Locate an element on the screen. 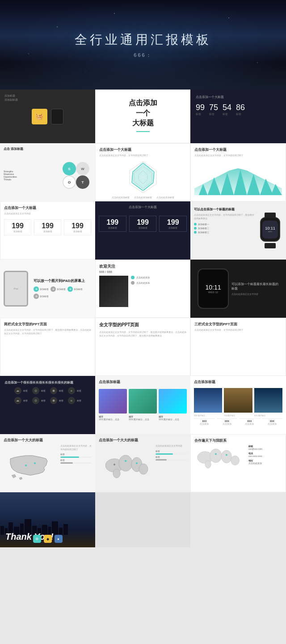 Image resolution: width=286 pixels, height=644 pixels. slide-stats-white: 点击添加一个大标题 点击此处添加正文文字内容 199 添加标签 199 添加标签… is located at coordinates (47, 230).